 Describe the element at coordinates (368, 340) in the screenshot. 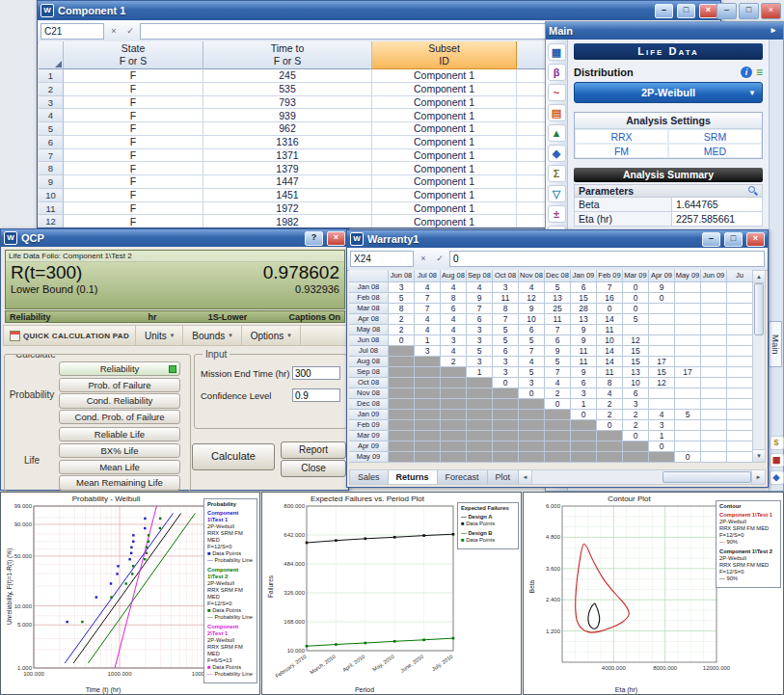

I see `warranty-row-header: Jun 08` at that location.